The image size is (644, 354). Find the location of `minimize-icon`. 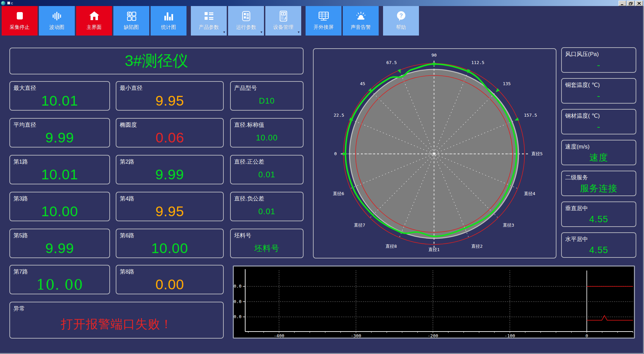

minimize-icon is located at coordinates (623, 3).